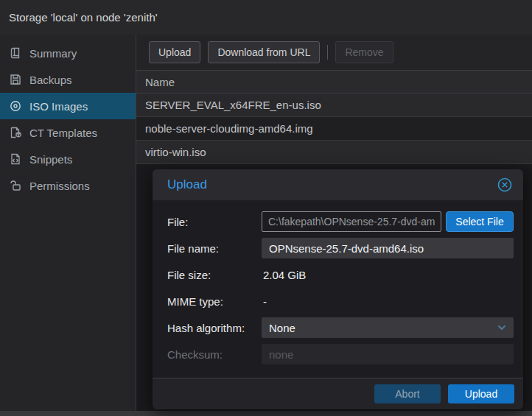  I want to click on window-bottom-edge, so click(266, 414).